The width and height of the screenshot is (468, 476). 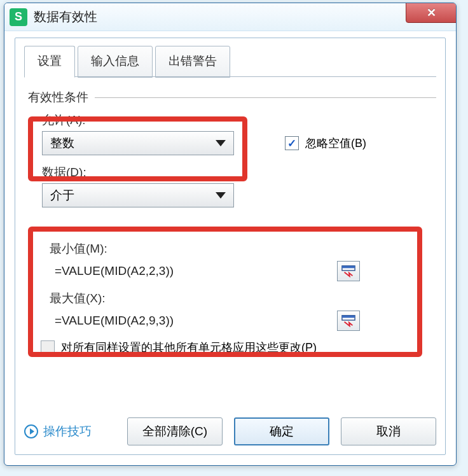 I want to click on button-bar: 操作技巧 全部清除(C) 确定 取消, so click(x=230, y=431).